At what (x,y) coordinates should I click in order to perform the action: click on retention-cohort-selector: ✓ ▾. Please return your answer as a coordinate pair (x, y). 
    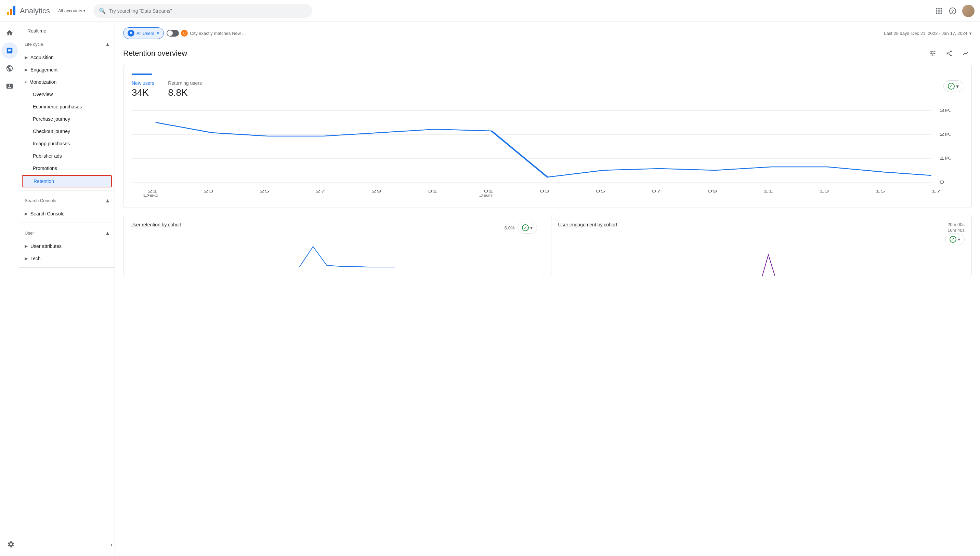
    Looking at the image, I should click on (527, 228).